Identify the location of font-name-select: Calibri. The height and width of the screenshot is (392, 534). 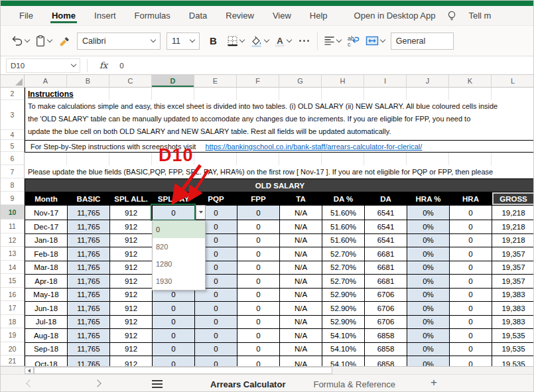
(119, 41).